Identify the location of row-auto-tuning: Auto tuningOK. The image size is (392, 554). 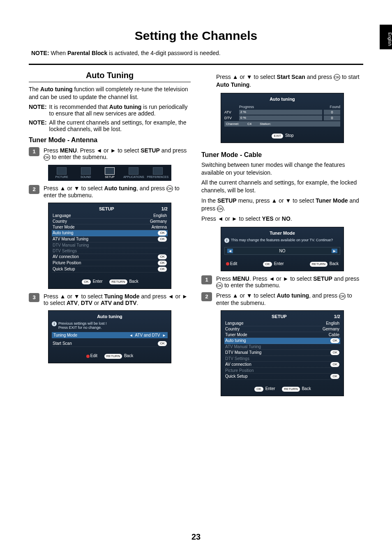
(110, 233).